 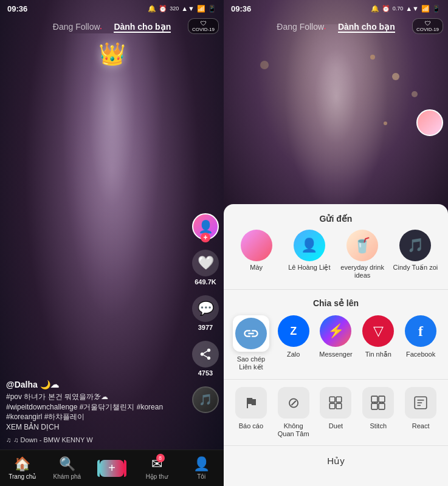 What do you see at coordinates (378, 331) in the screenshot?
I see `message-icon: ▽` at bounding box center [378, 331].